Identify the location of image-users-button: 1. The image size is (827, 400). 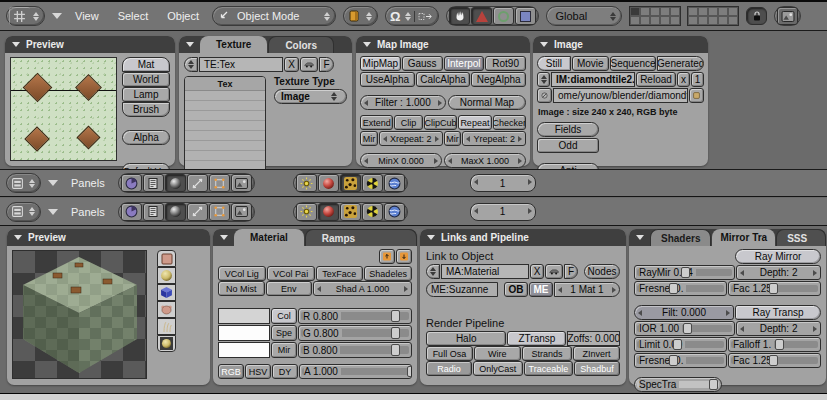
(698, 80).